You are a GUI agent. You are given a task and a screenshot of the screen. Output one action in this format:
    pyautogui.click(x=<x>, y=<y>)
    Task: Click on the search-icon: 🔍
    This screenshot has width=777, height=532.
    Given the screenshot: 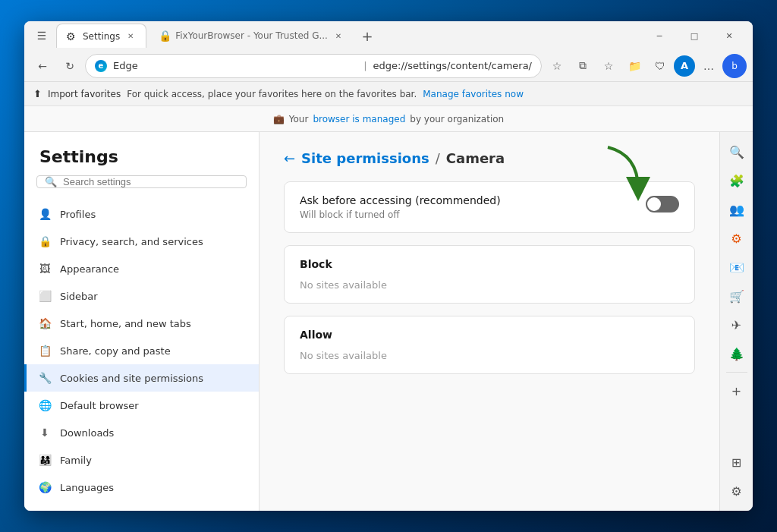 What is the action you would take?
    pyautogui.click(x=51, y=182)
    